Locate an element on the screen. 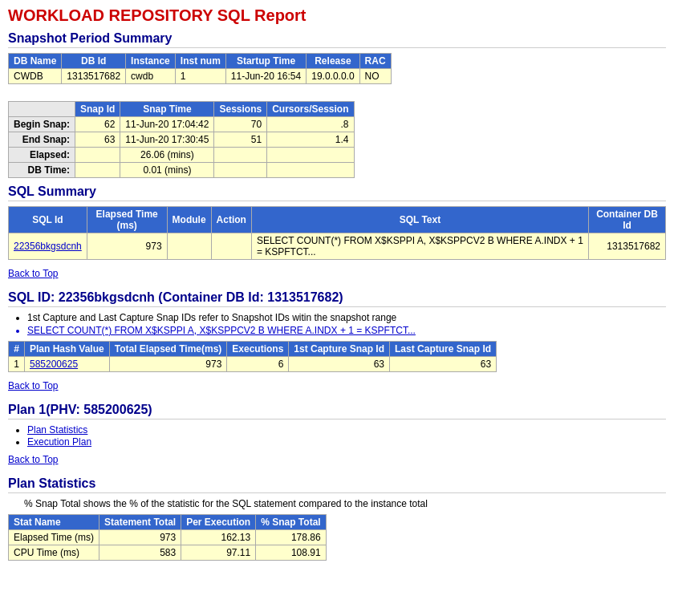 This screenshot has height=616, width=674. rac-cell: NO is located at coordinates (376, 77).